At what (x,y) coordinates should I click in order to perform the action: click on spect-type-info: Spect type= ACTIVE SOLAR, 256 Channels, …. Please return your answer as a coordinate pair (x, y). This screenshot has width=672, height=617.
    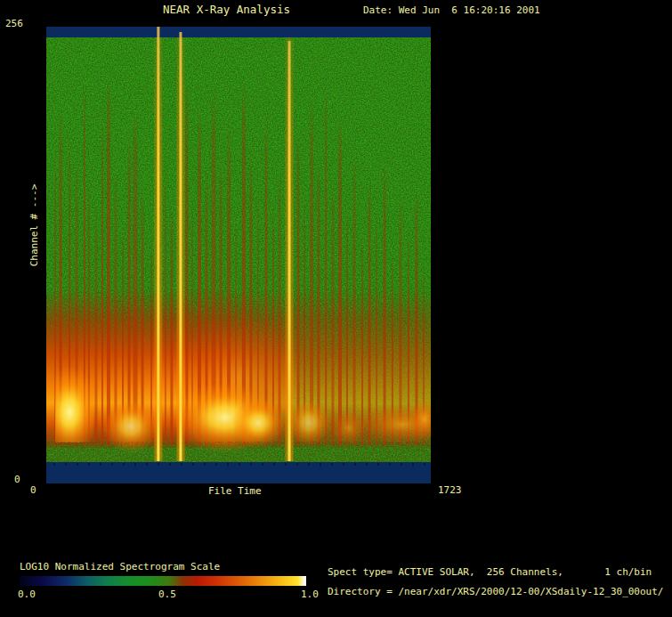
    Looking at the image, I should click on (490, 572).